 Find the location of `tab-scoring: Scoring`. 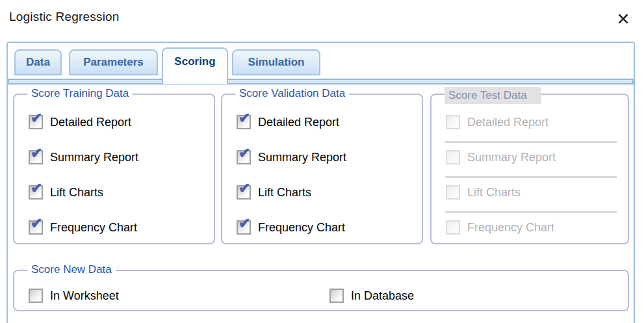

tab-scoring: Scoring is located at coordinates (195, 66).